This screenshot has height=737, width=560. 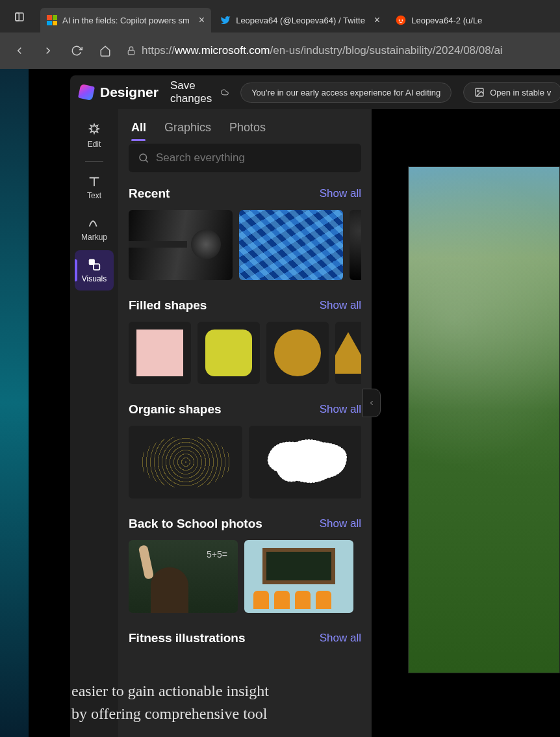 I want to click on cloud-icon, so click(x=225, y=92).